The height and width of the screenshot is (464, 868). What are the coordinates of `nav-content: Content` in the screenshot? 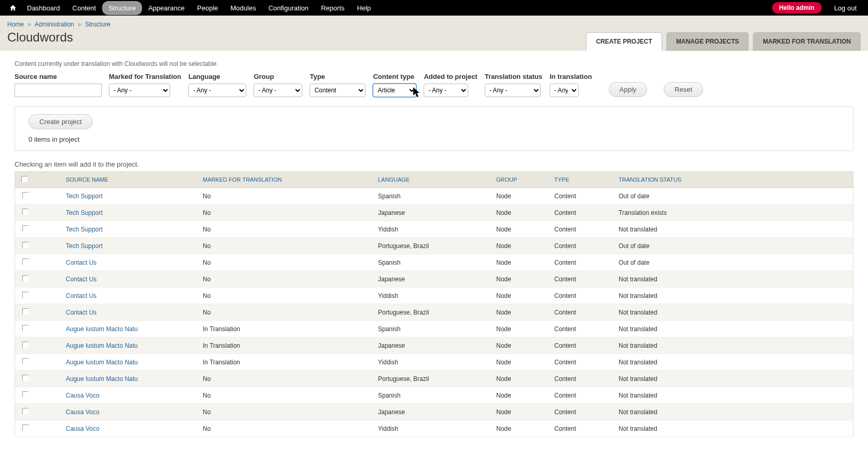 It's located at (85, 8).